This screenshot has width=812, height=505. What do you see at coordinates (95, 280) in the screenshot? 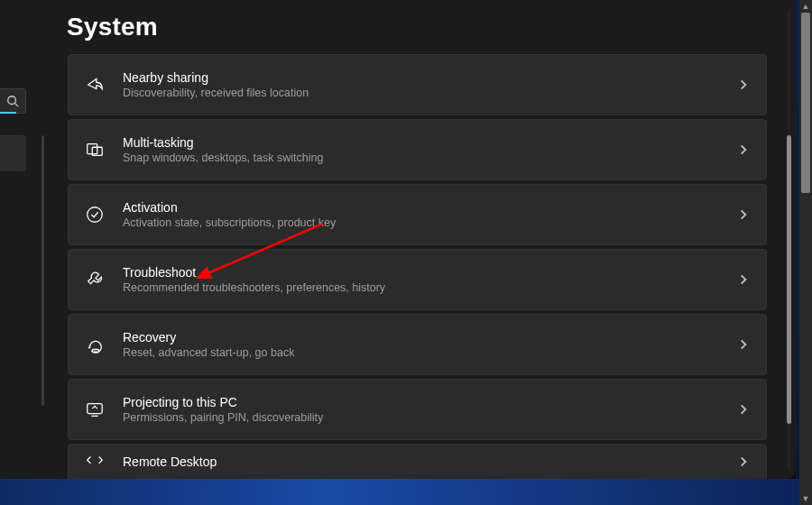
I see `wrench-icon` at bounding box center [95, 280].